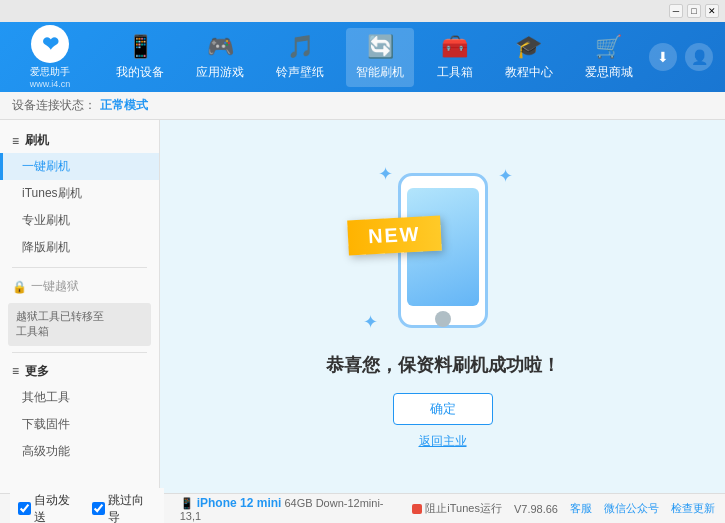  Describe the element at coordinates (380, 72) in the screenshot. I see `nav-label-smart-flash: 智能刷机` at that location.